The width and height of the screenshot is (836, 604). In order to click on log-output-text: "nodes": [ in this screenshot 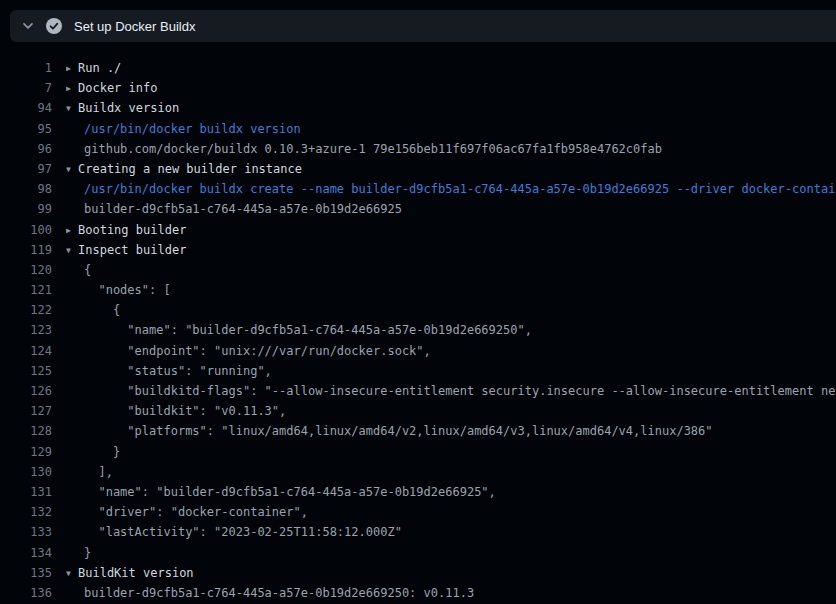, I will do `click(451, 290)`.